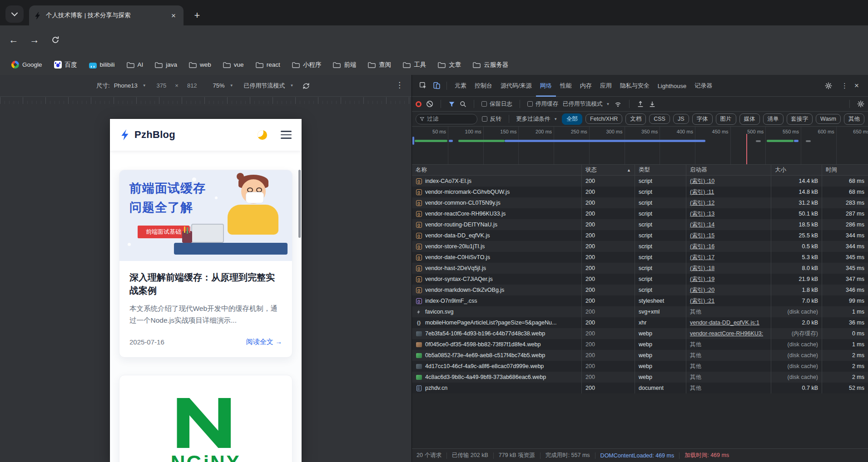 The width and height of the screenshot is (868, 462). I want to click on table-row: {}vendor-routing-DEITYNaU.js200script(索引…, so click(640, 225).